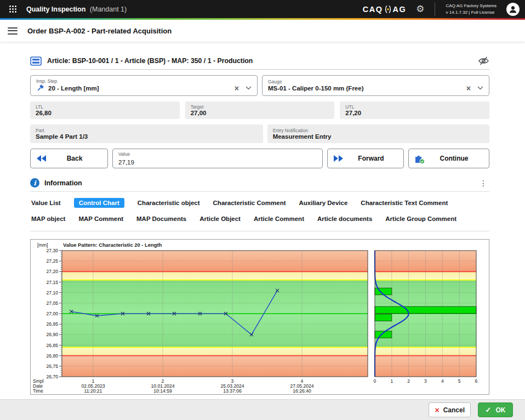  I want to click on bottom-bar: × Cancel ✓ OK, so click(262, 410).